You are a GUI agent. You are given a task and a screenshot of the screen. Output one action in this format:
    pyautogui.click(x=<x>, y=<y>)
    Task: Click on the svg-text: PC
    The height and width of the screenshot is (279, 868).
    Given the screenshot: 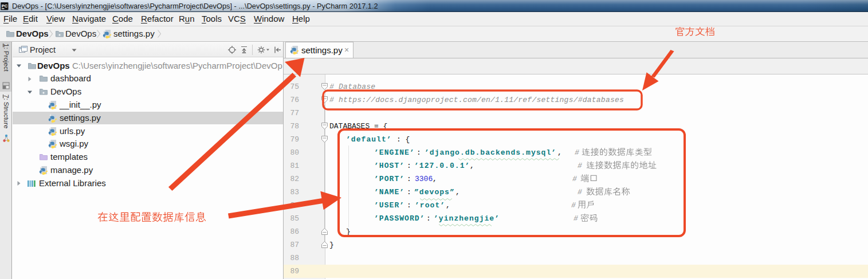 What is the action you would take?
    pyautogui.click(x=5, y=6)
    